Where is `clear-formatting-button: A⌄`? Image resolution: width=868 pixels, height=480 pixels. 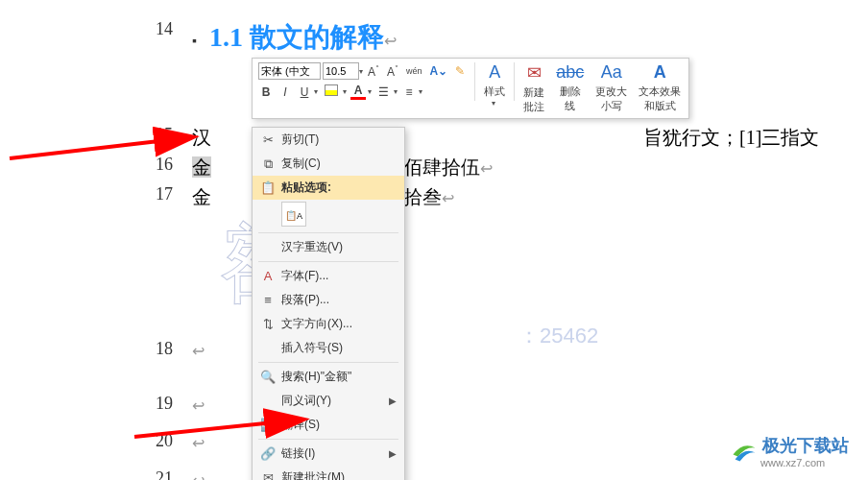 clear-formatting-button: A⌄ is located at coordinates (440, 71).